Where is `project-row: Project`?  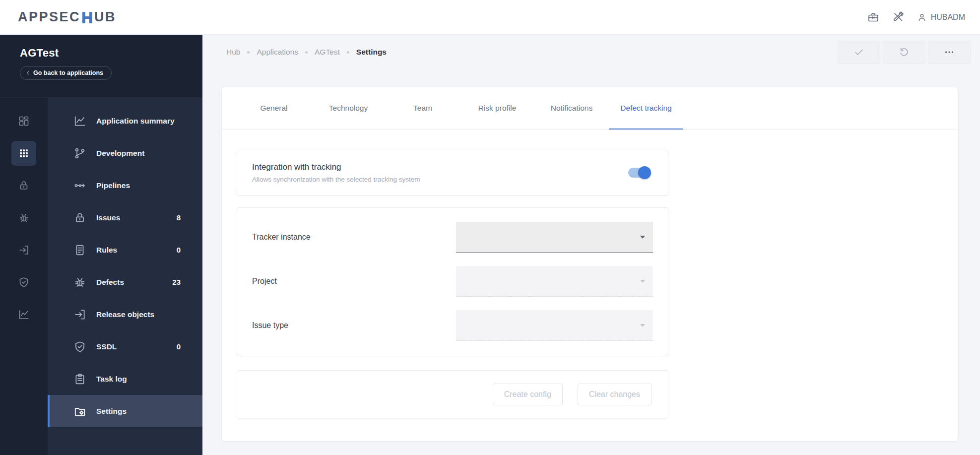
project-row: Project is located at coordinates (453, 281).